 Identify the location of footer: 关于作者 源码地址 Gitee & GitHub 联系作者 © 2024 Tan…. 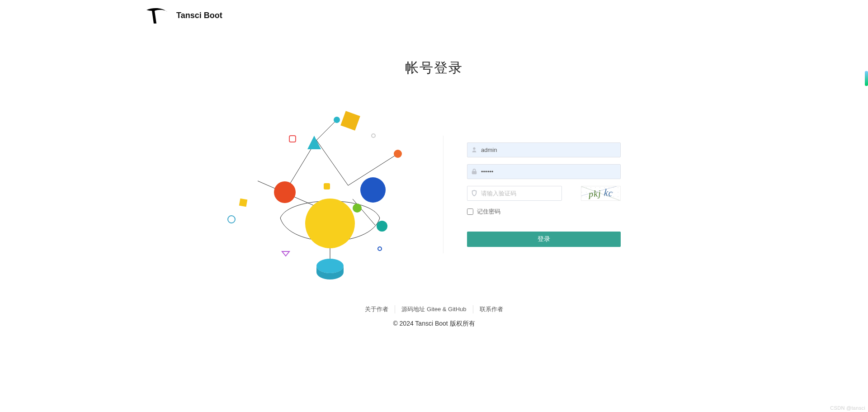
(434, 317).